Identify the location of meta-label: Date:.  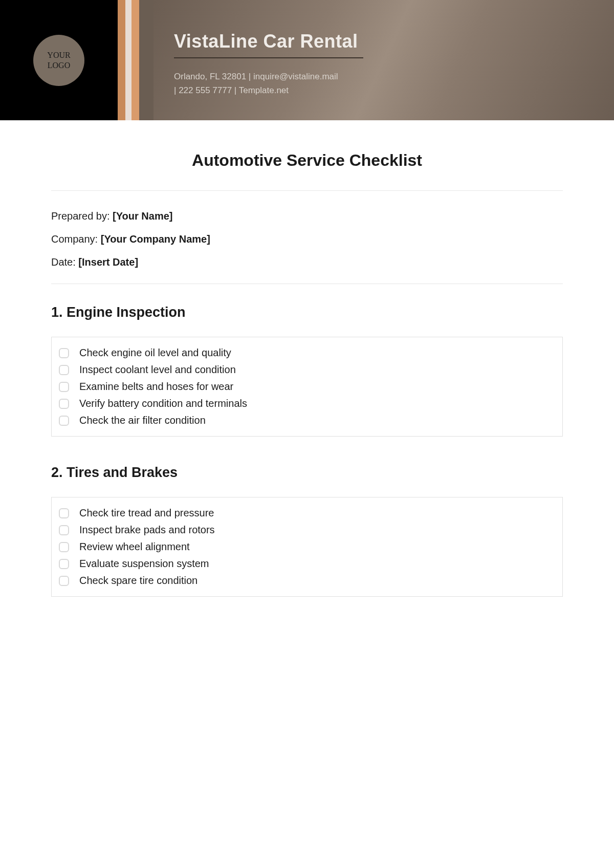
(64, 262).